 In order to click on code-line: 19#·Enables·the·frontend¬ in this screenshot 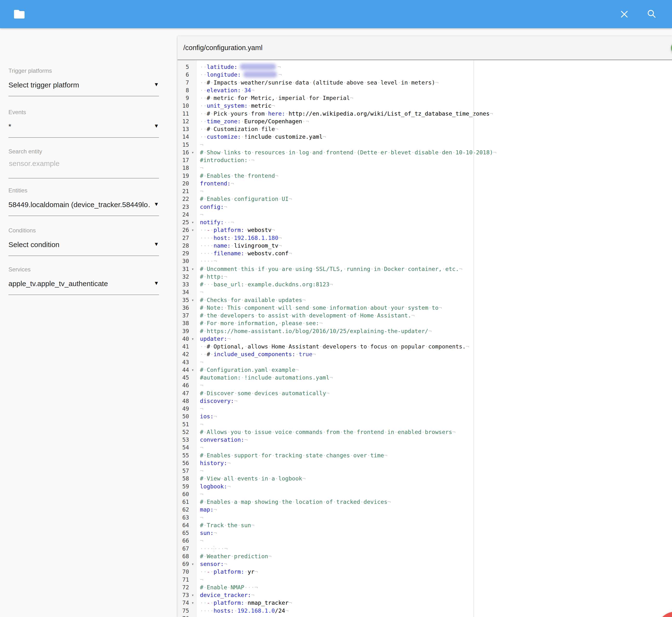, I will do `click(425, 176)`.